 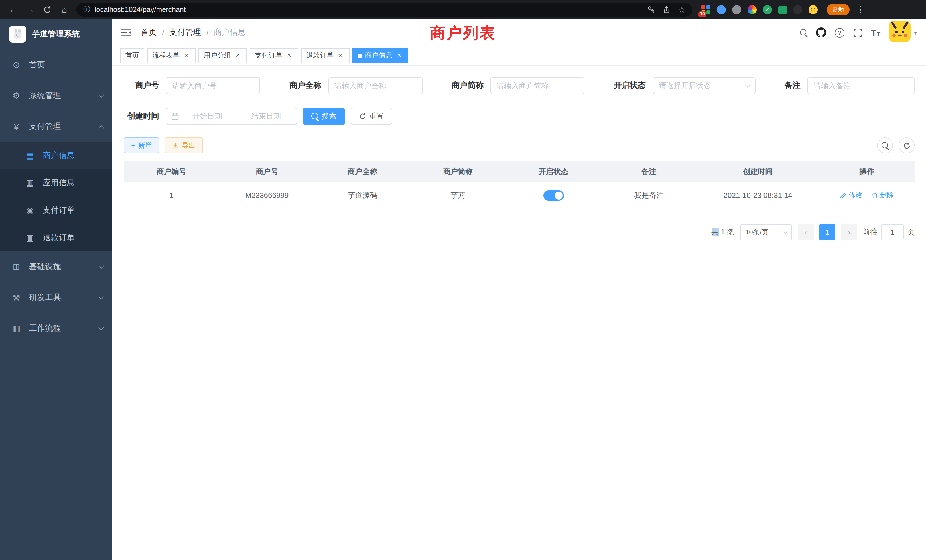 I want to click on next-page-button: ›, so click(x=849, y=232).